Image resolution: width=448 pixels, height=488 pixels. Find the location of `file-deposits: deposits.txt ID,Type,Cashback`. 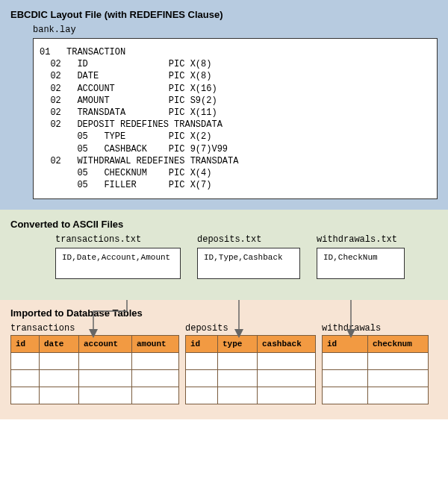

file-deposits: deposits.txt ID,Type,Cashback is located at coordinates (249, 257).